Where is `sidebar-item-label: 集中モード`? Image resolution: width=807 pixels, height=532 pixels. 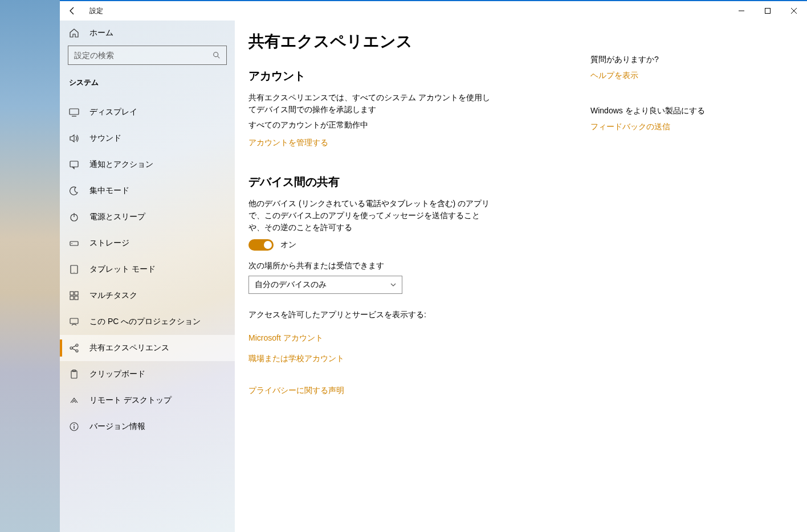 sidebar-item-label: 集中モード is located at coordinates (109, 191).